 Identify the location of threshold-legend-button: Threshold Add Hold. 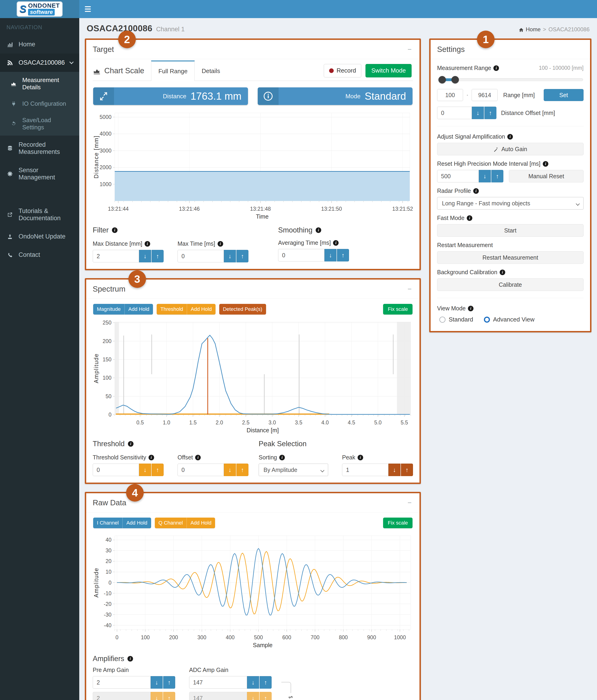
(186, 309).